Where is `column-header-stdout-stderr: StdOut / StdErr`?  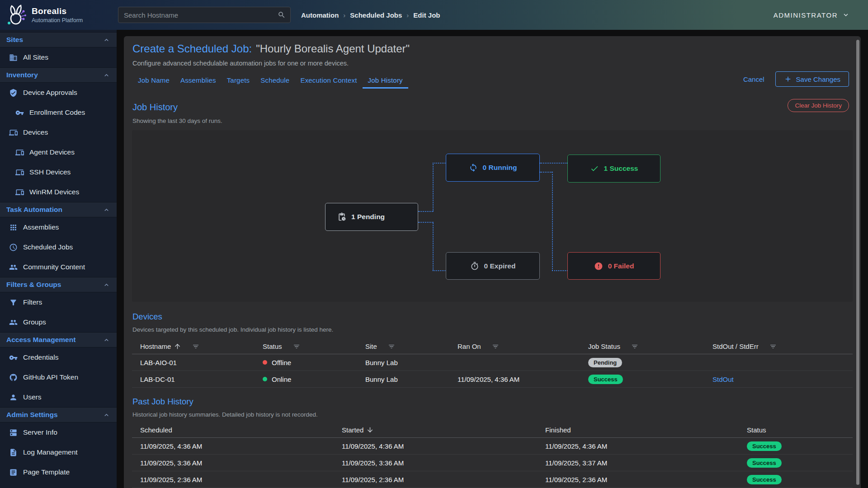 column-header-stdout-stderr: StdOut / StdErr is located at coordinates (778, 346).